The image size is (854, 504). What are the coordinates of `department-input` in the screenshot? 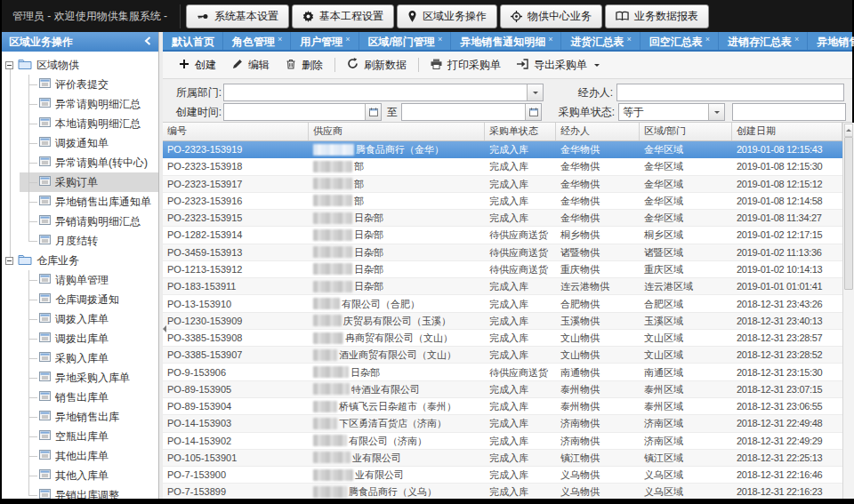 It's located at (375, 92).